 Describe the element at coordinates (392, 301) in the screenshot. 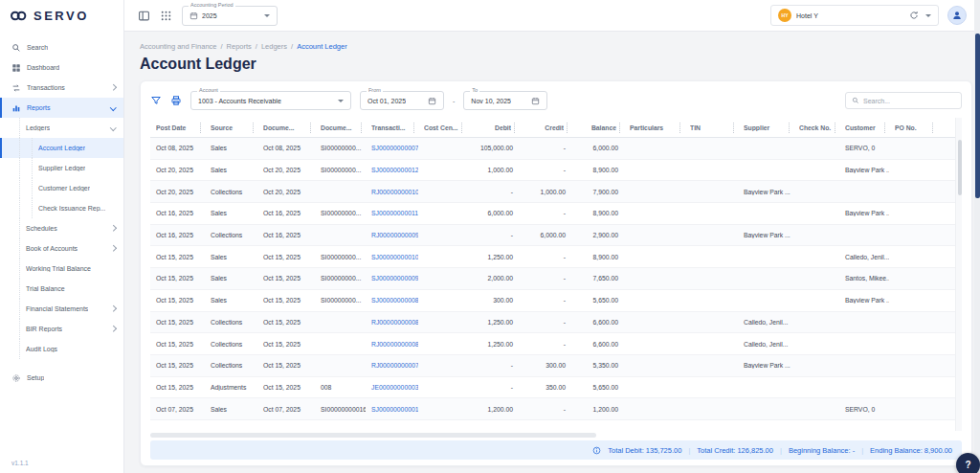

I see `cell-transacti: SJ00000000008` at that location.